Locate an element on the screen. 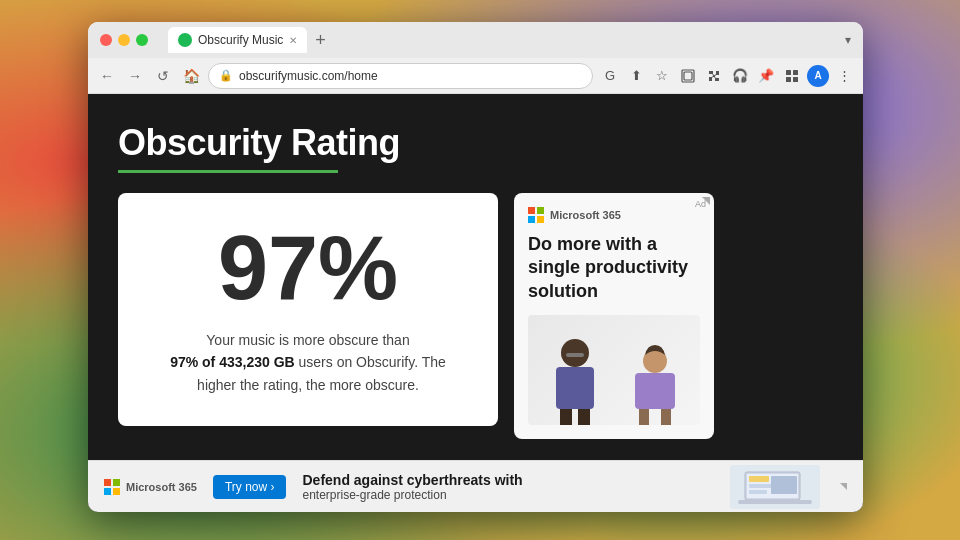 The height and width of the screenshot is (540, 960). bottom-ms-sq-blue is located at coordinates (108, 492).